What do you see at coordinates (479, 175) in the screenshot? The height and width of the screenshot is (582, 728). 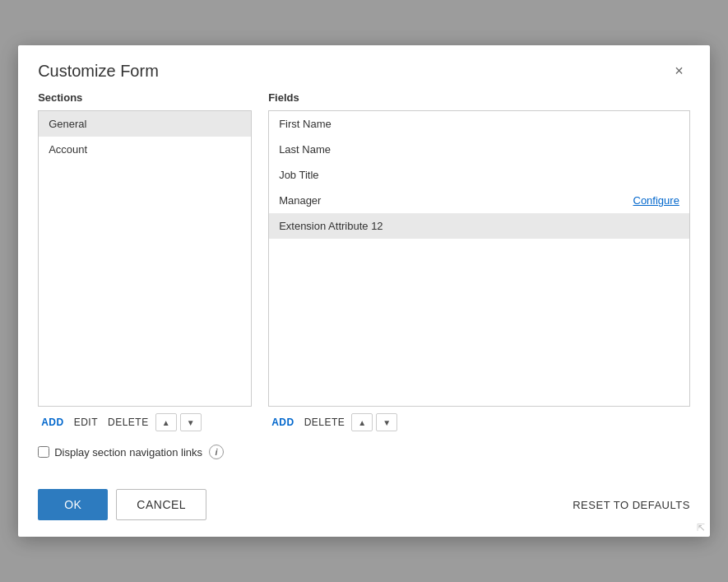 I see `list-item: Job Title` at bounding box center [479, 175].